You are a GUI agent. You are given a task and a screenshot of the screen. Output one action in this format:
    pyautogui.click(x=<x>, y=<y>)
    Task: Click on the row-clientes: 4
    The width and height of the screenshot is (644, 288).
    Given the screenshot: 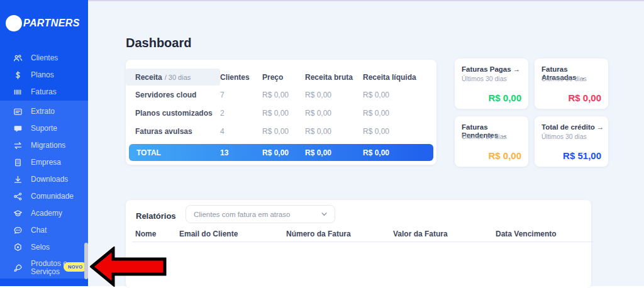 What is the action you would take?
    pyautogui.click(x=242, y=131)
    